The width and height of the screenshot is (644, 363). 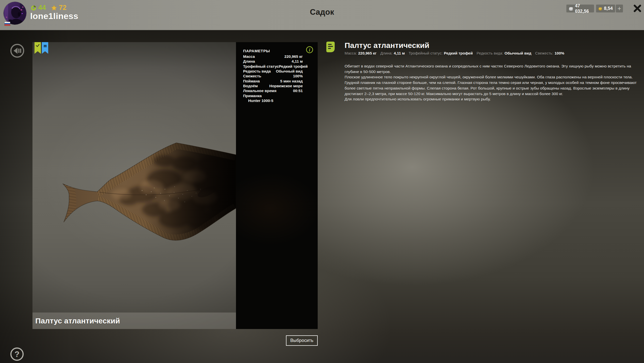 What do you see at coordinates (493, 77) in the screenshot?
I see `description-paragraph: Плоское удлиненное тело покрыто некрупно…` at bounding box center [493, 77].